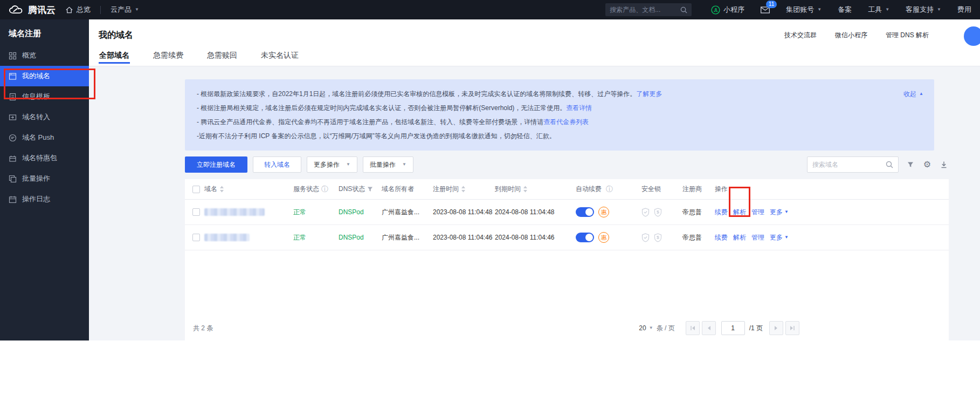 Image resolution: width=980 pixels, height=395 pixels. Describe the element at coordinates (719, 328) in the screenshot. I see `pagination-controls: 20 ▼ 条 / 页 /1 页` at that location.